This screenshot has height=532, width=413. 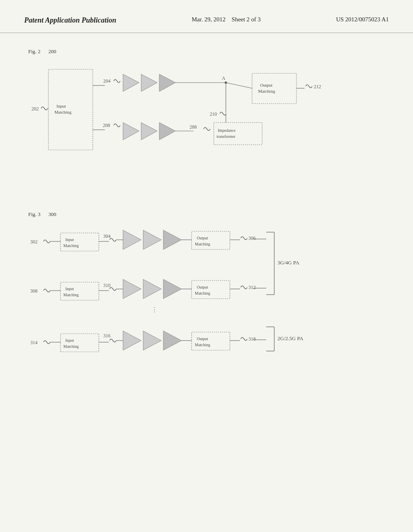 What do you see at coordinates (202, 244) in the screenshot?
I see `fig3-om-upper-label2: Matching` at bounding box center [202, 244].